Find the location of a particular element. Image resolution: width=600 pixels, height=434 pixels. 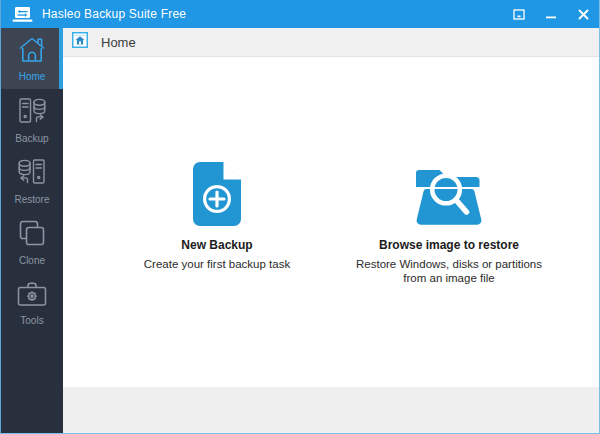

sidebar-item-restore: Restore is located at coordinates (32, 180).